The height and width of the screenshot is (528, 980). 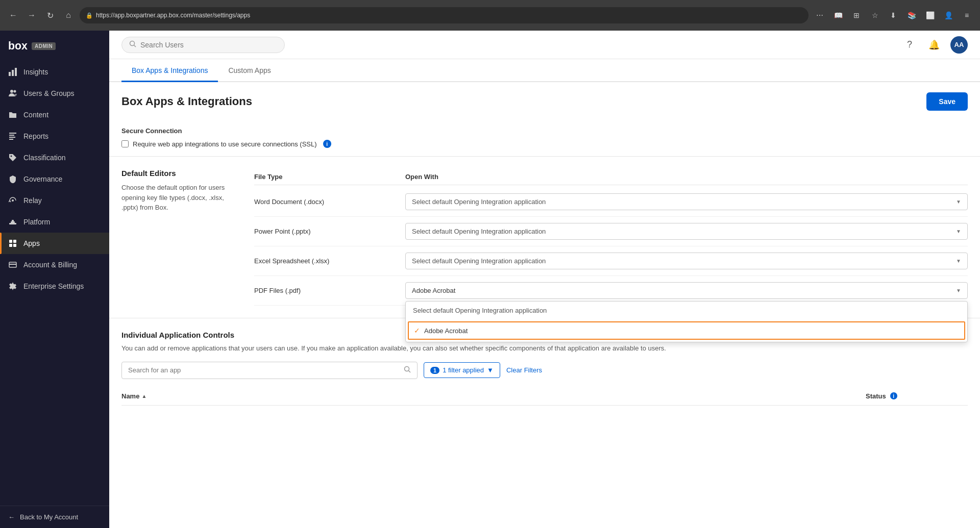 What do you see at coordinates (209, 45) in the screenshot?
I see `search-input` at bounding box center [209, 45].